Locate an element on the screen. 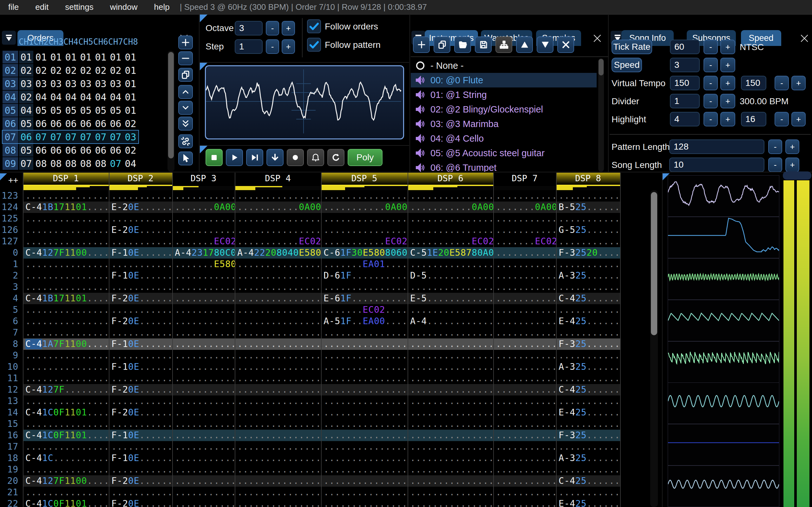  order-cell: 03 is located at coordinates (131, 137).